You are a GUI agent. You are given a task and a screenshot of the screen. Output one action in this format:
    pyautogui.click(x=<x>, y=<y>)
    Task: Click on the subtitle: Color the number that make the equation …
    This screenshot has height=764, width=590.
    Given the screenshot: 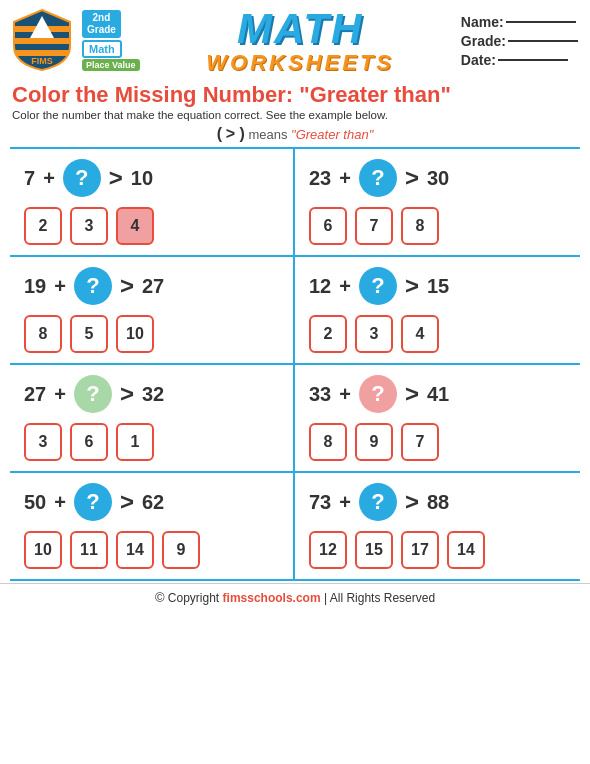 What is the action you would take?
    pyautogui.click(x=295, y=115)
    